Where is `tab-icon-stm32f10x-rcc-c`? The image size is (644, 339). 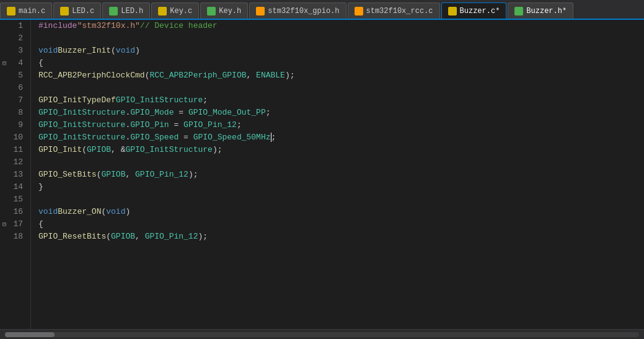 tab-icon-stm32f10x-rcc-c is located at coordinates (359, 11).